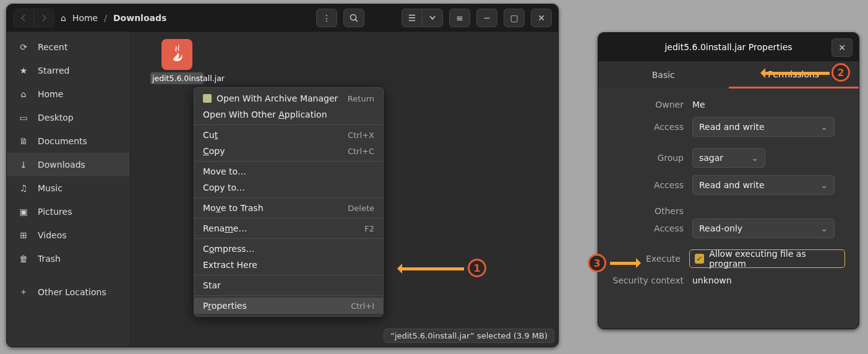 The width and height of the screenshot is (868, 354). I want to click on checkbox-checked-icon: ✓, so click(699, 259).